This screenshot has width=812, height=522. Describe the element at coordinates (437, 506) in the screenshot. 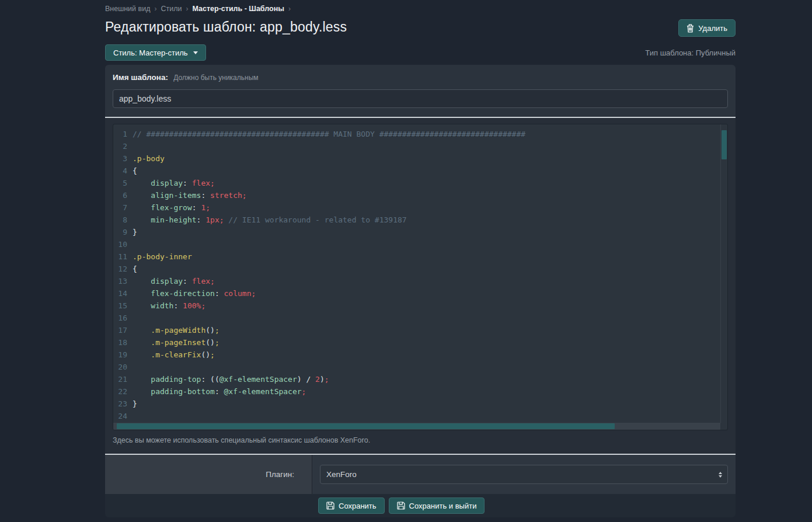

I see `save-and-exit-button: Сохранить и выйти` at that location.